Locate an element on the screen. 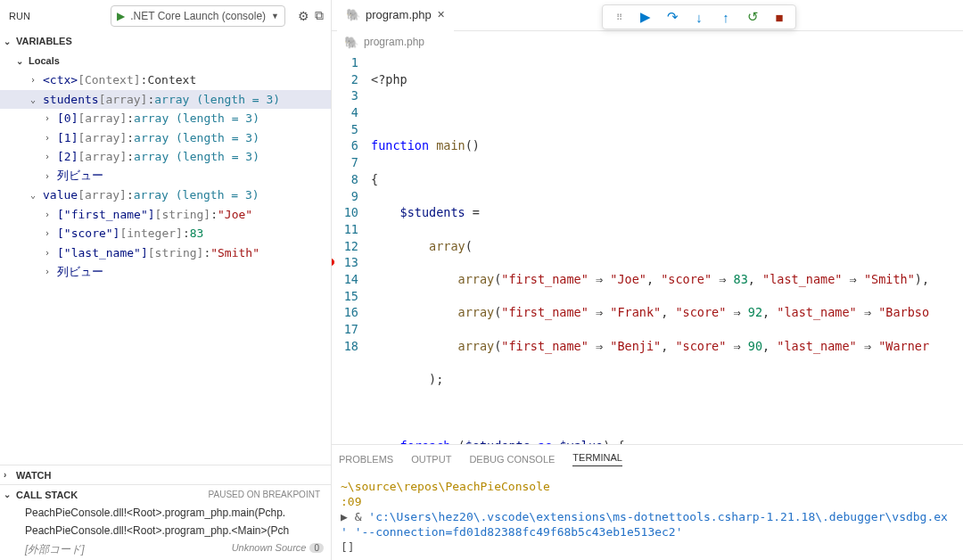 Image resolution: width=963 pixels, height=560 pixels. var-value: ⌄value [array]: array (length = 3) is located at coordinates (166, 195).